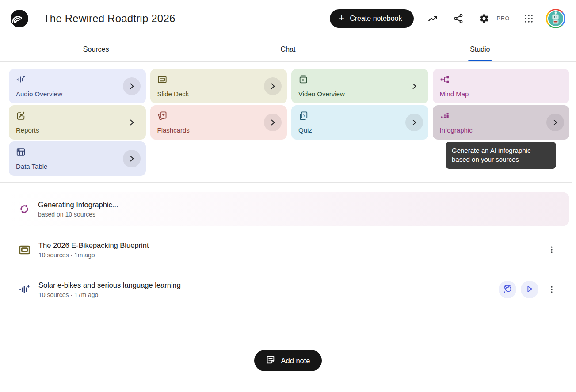 The width and height of the screenshot is (576, 392). What do you see at coordinates (110, 295) in the screenshot?
I see `list-item-subtitle: 10 sources · 17m ago` at bounding box center [110, 295].